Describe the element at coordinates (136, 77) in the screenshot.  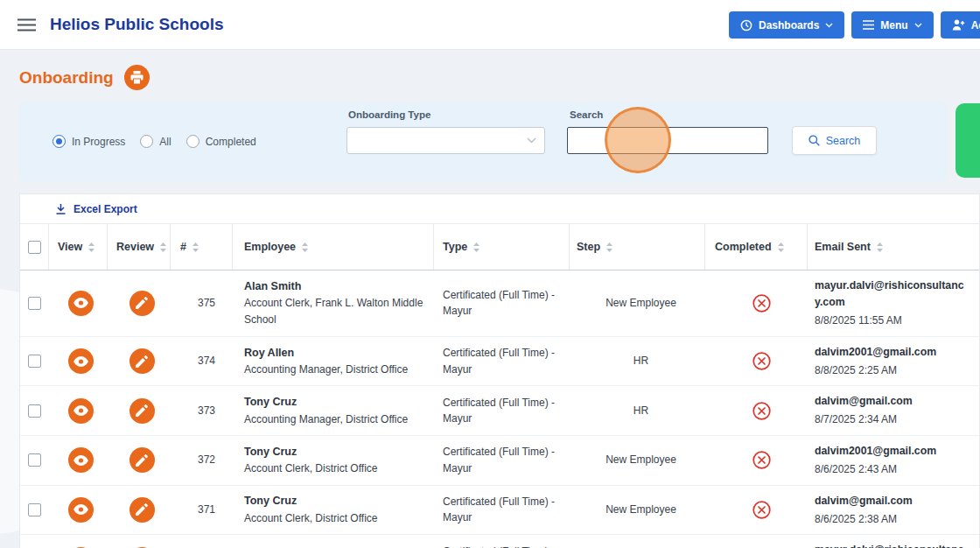
I see `print-button` at that location.